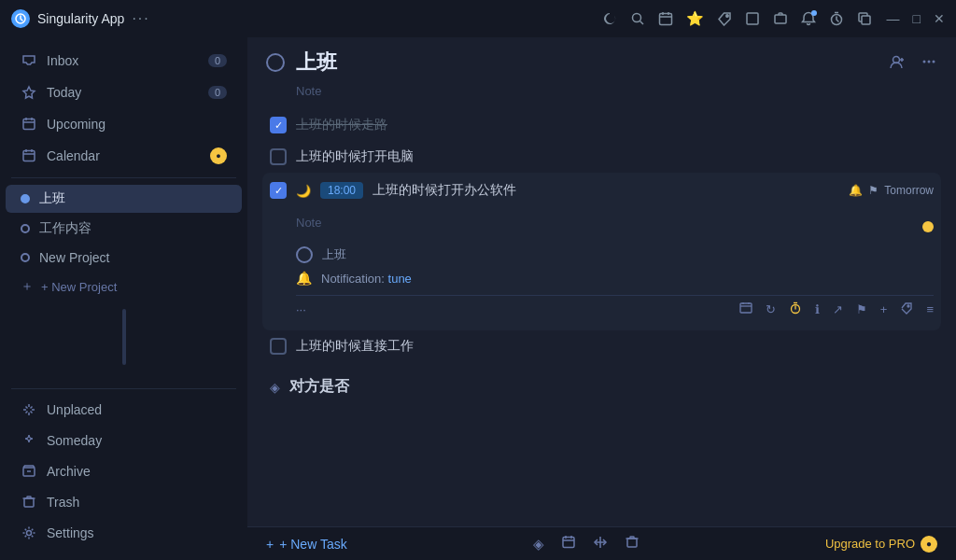  Describe the element at coordinates (301, 310) in the screenshot. I see `expanded-toolbar-dots: ···` at that location.